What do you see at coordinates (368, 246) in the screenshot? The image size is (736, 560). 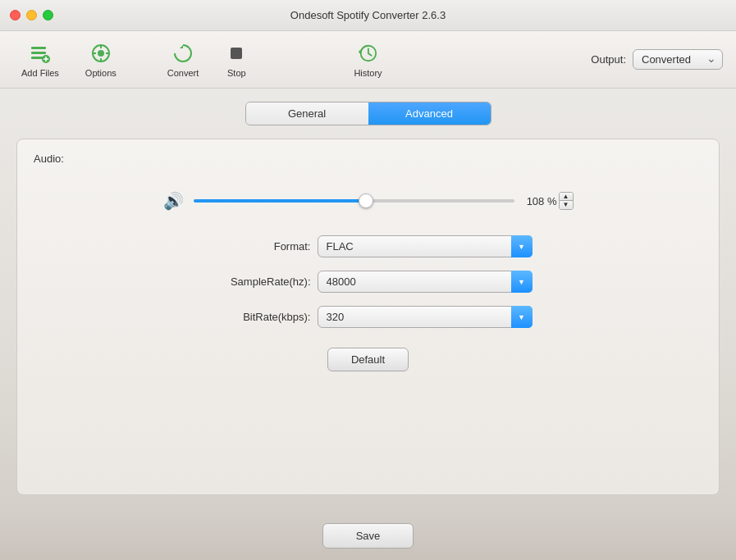 I see `format-row: Format: MP3 FLAC WAV AAC OGG OPUS` at bounding box center [368, 246].